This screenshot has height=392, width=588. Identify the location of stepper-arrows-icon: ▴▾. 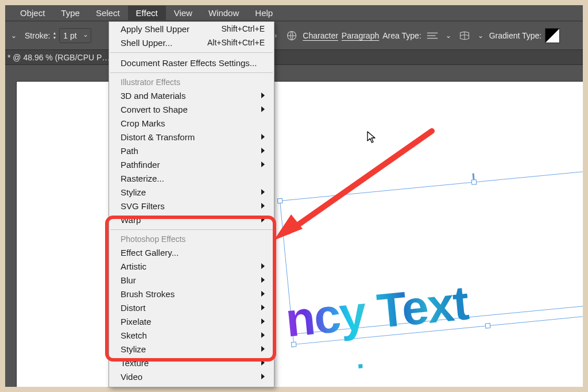
(55, 36).